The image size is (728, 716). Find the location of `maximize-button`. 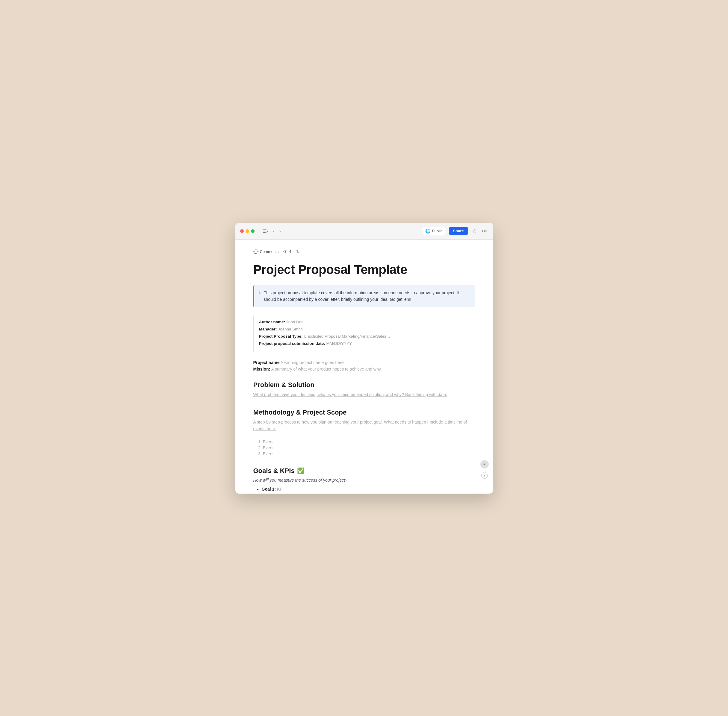

maximize-button is located at coordinates (253, 231).